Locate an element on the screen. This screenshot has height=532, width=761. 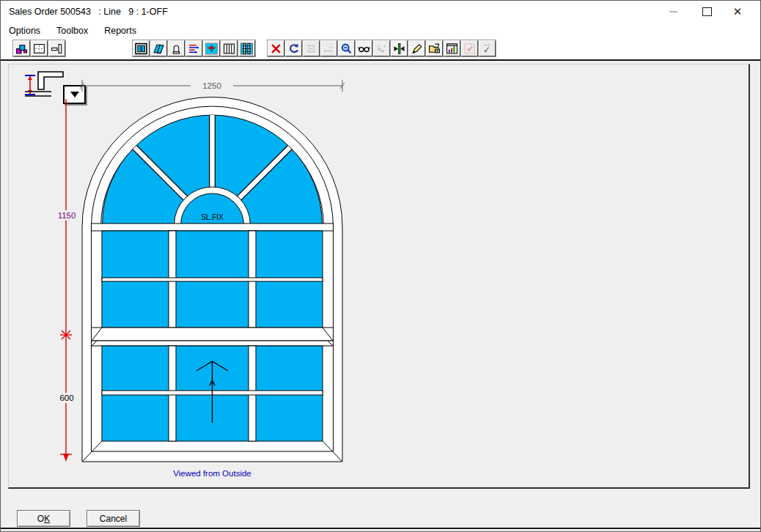
survey-check-icon is located at coordinates (469, 48).